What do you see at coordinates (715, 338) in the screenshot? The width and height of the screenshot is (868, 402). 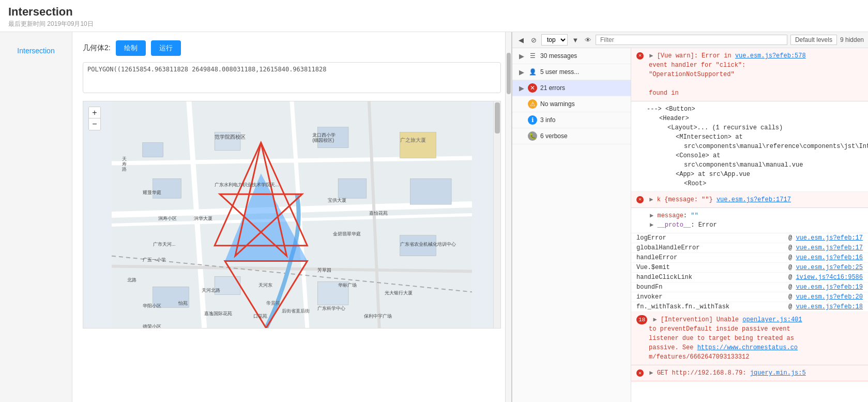 I see `intervention-line3: listener due to target being treated as` at bounding box center [715, 338].